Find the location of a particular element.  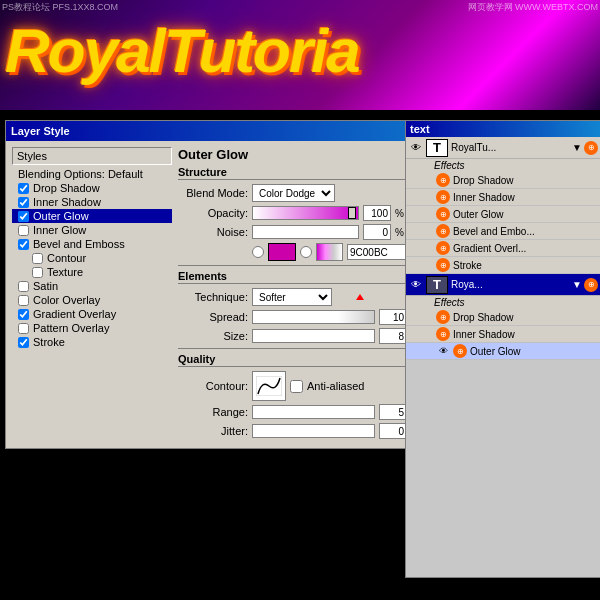

layer-name-1: RoyalTu... is located at coordinates (512, 148).